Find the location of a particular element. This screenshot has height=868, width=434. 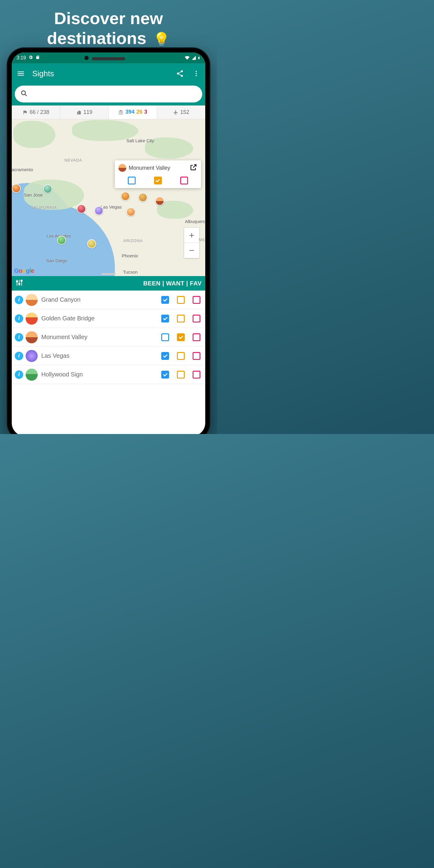

building-icon is located at coordinates (79, 113).